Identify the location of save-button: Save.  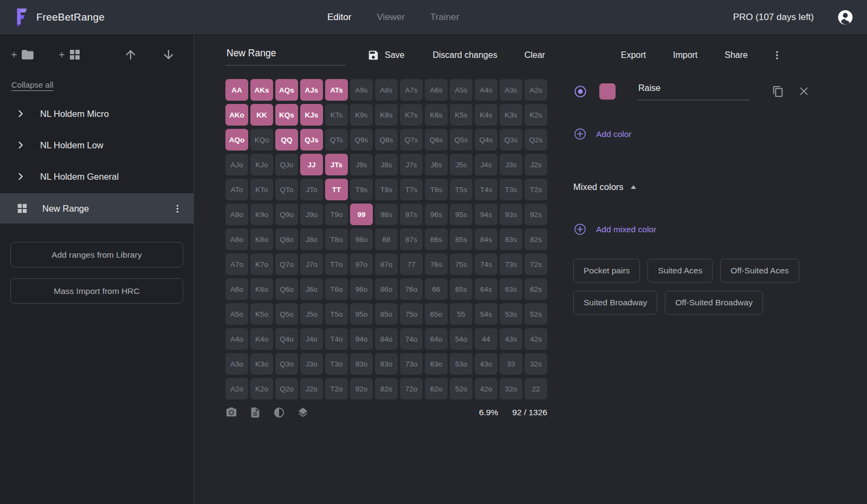
(386, 55).